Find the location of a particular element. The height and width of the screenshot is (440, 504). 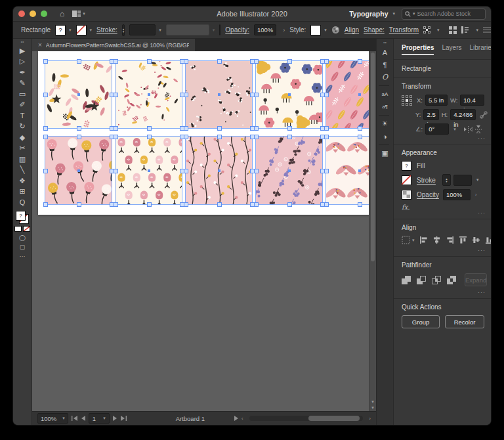

scroll-left-icon: ‹ is located at coordinates (243, 419).